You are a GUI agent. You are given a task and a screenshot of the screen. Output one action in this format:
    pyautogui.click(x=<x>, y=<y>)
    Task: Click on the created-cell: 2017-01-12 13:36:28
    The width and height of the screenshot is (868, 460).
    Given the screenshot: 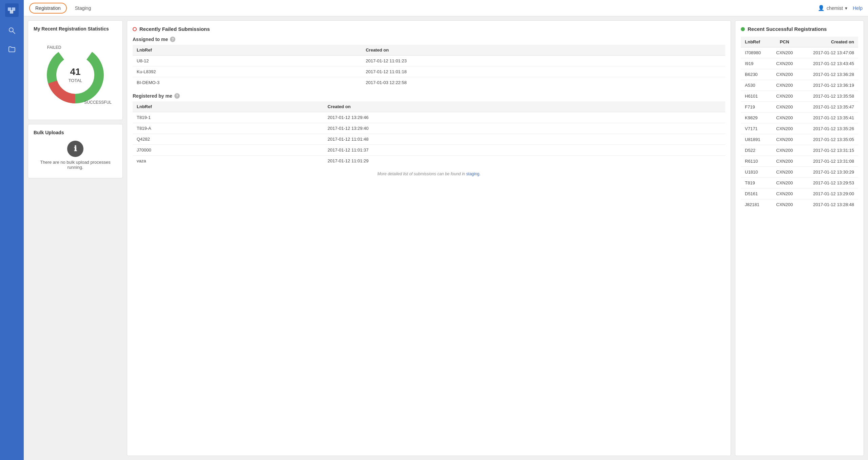 What is the action you would take?
    pyautogui.click(x=829, y=75)
    